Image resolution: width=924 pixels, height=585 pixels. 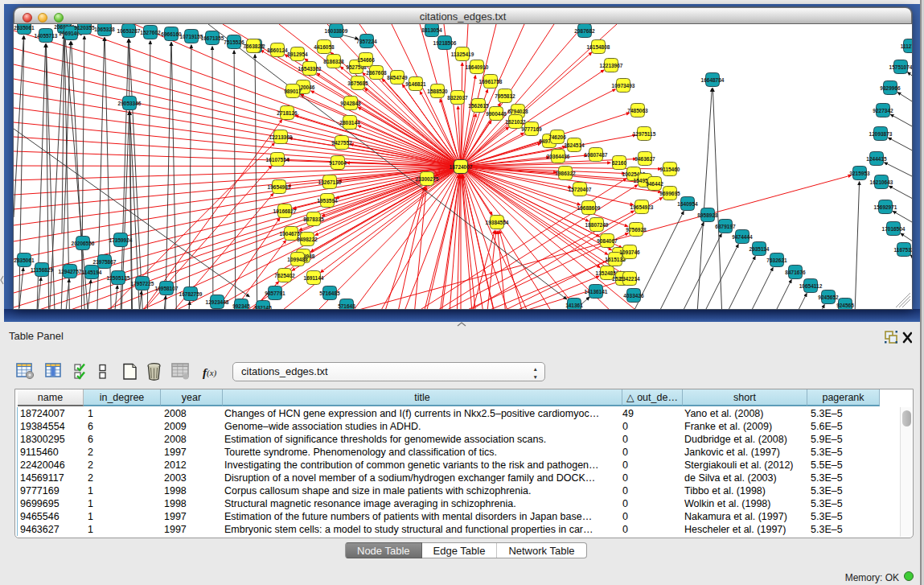 I want to click on svg-text: 7515526, so click(x=234, y=42).